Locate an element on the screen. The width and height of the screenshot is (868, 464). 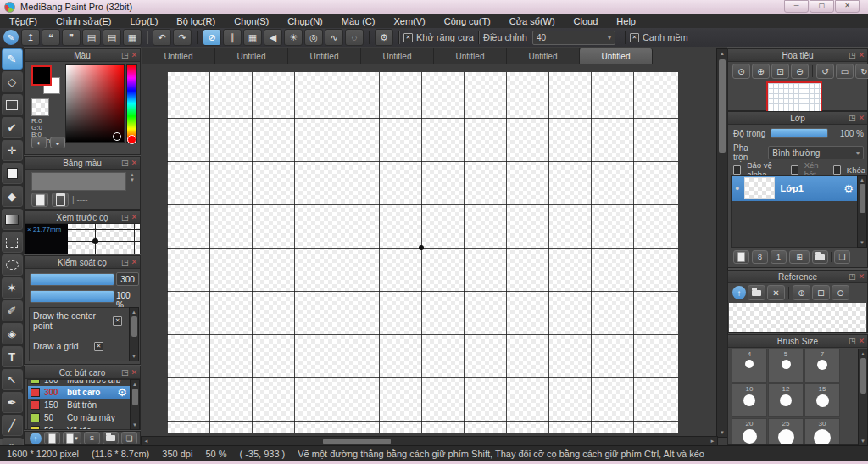
brush-size-slider is located at coordinates (72, 280).